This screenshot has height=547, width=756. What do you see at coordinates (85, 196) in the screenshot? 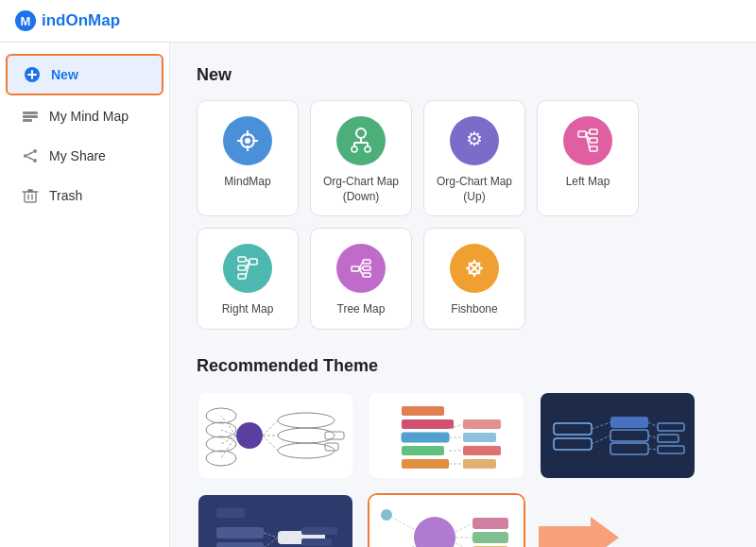
I see `sidebar-item-trash: Trash` at bounding box center [85, 196].